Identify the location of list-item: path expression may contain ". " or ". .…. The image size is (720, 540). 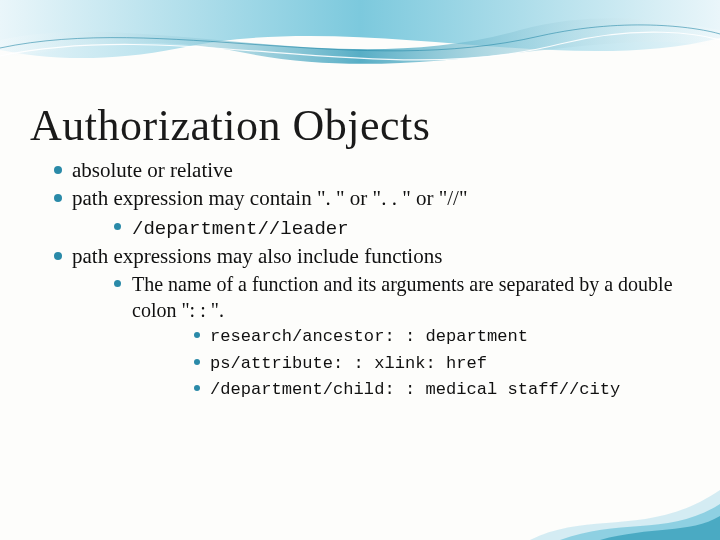
(360, 213).